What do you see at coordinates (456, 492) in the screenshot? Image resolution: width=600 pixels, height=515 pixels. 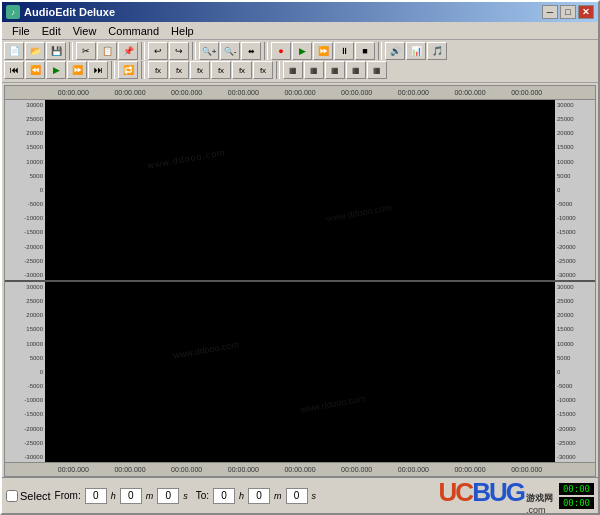 I see `logo-uc: UC` at bounding box center [456, 492].